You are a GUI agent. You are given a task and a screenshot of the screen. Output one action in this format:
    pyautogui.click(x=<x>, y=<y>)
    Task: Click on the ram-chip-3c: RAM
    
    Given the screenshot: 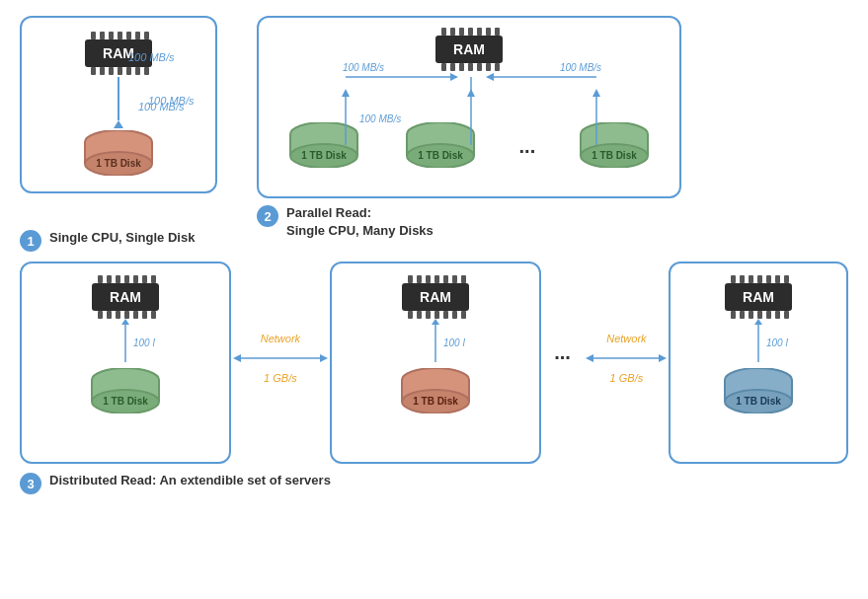 What is the action you would take?
    pyautogui.click(x=758, y=297)
    